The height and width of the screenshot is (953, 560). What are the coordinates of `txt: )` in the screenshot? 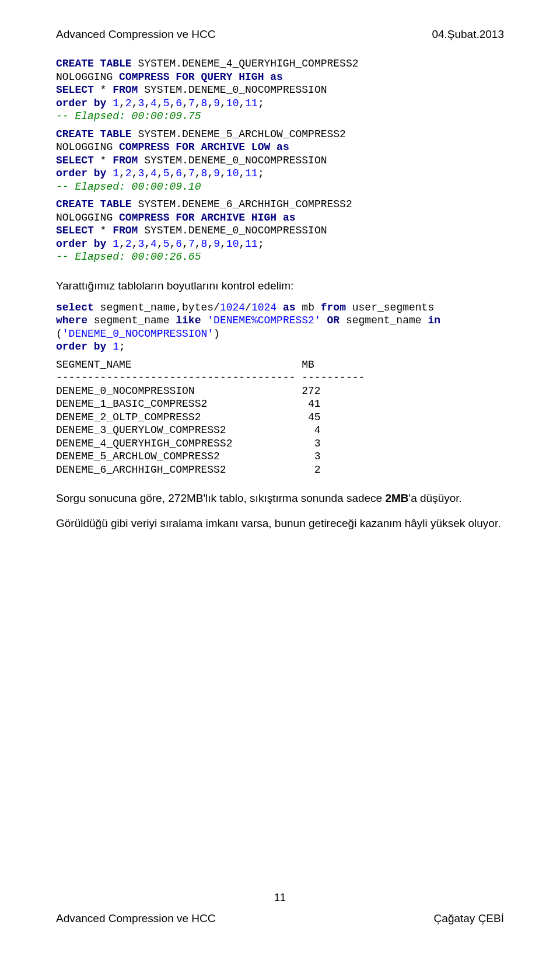 It's located at (217, 334).